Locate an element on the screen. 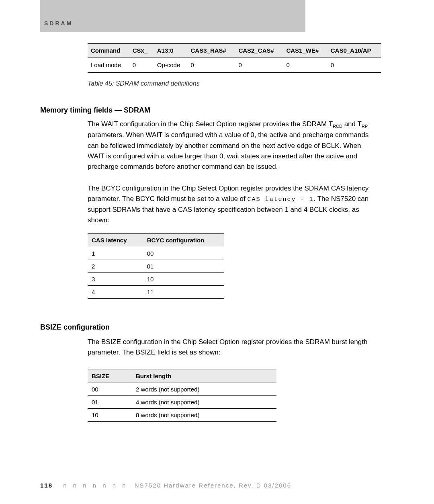 Image resolution: width=434 pixels, height=504 pixels. bsize-table: BSIZE Burst length 00 2 words (not suppo… is located at coordinates (182, 395).